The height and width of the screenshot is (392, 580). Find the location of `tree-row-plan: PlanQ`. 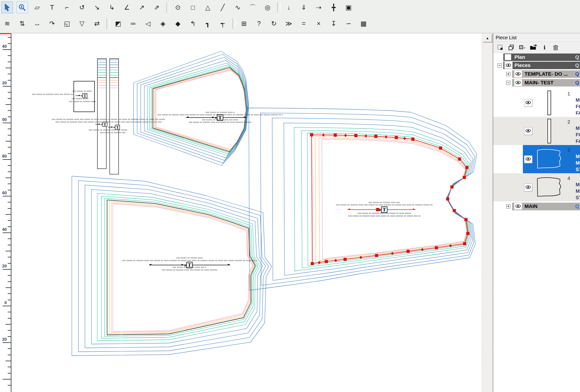

tree-row-plan: PlanQ is located at coordinates (537, 57).